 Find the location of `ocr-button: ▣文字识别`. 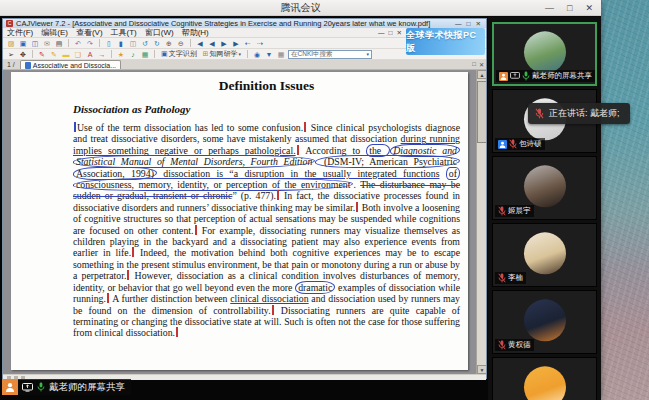

ocr-button: ▣文字识别 is located at coordinates (179, 54).